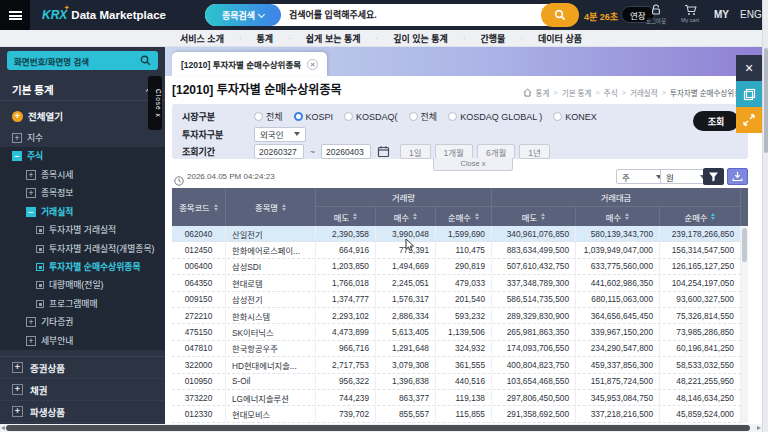 This screenshot has height=432, width=768. Describe the element at coordinates (15, 15) in the screenshot. I see `menu-button` at that location.